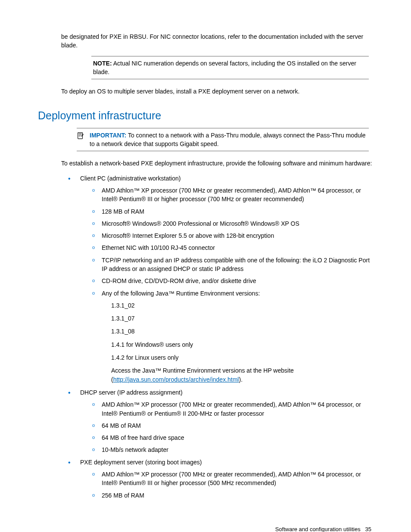  I want to click on list-item-label: Client PC (administrative workstation), so click(130, 178).